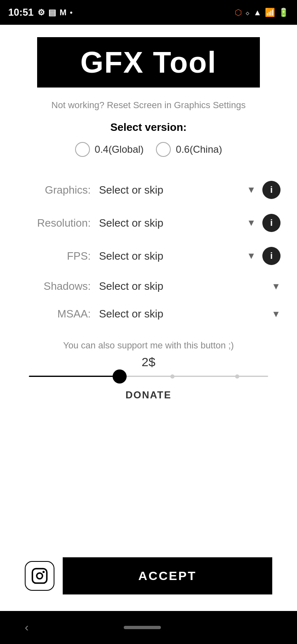  Describe the element at coordinates (148, 376) in the screenshot. I see `slider-track` at that location.